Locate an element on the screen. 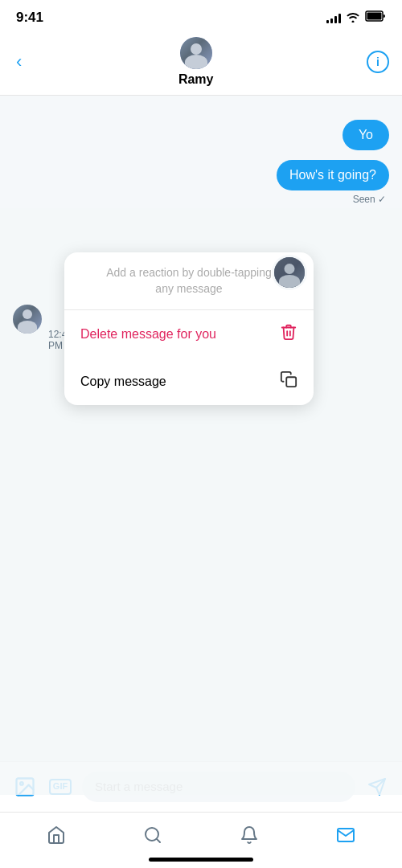 The height and width of the screenshot is (868, 402). contact-name: Ramy is located at coordinates (196, 80).